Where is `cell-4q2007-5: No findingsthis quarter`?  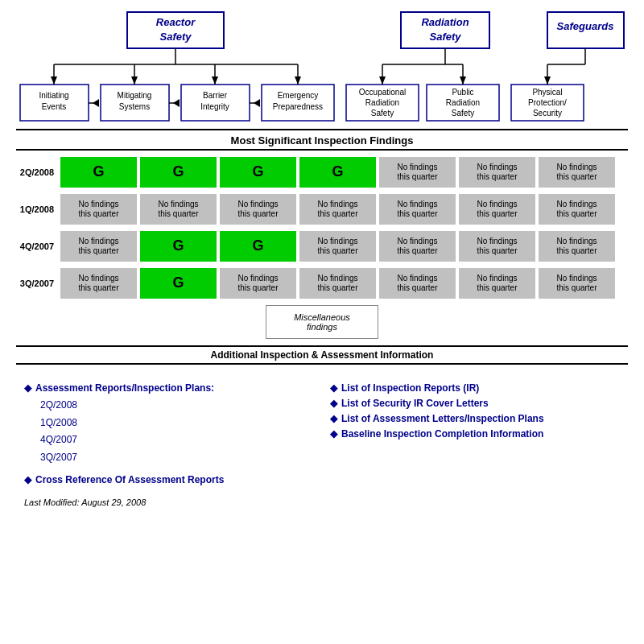
cell-4q2007-5: No findingsthis quarter is located at coordinates (417, 246).